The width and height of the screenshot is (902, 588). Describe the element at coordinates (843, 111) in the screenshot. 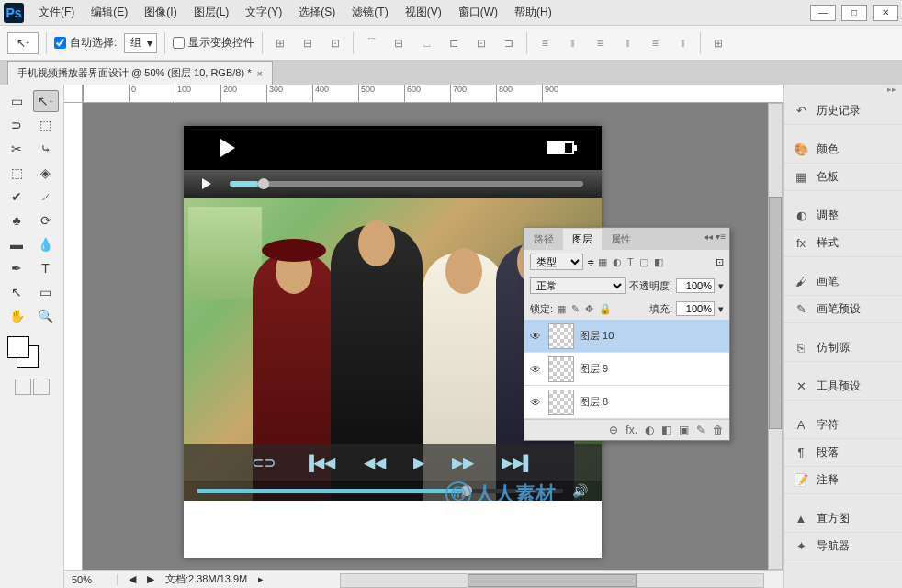

I see `panel-history: ↶历史记录` at that location.